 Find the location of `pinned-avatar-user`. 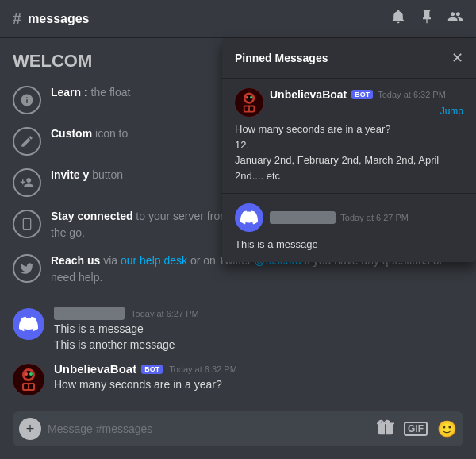

pinned-avatar-user is located at coordinates (249, 218).